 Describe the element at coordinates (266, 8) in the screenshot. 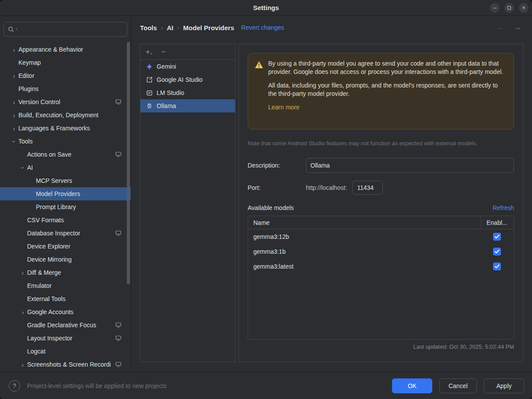

I see `window-title: Settings` at that location.